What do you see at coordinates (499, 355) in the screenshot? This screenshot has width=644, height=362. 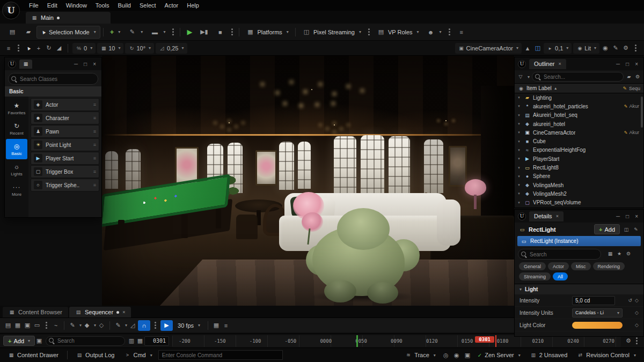 I see `zen-server-dropdown: ✓ Zen Server ▾` at bounding box center [499, 355].